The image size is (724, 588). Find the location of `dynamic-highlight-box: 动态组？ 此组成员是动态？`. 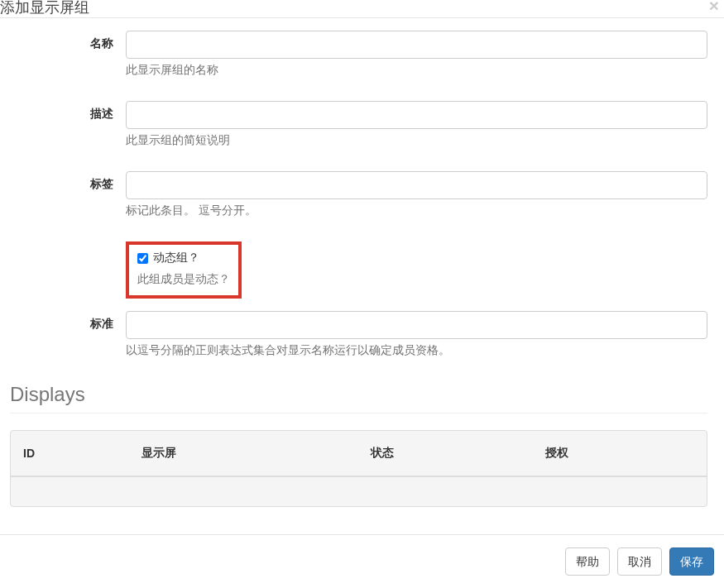

dynamic-highlight-box: 动态组？ 此组成员是动态？ is located at coordinates (184, 270).